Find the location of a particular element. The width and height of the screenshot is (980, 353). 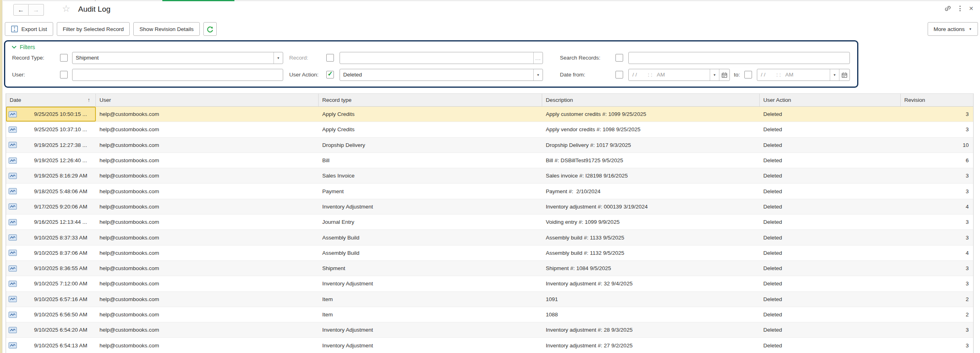

column-header-description: Description is located at coordinates (651, 100).